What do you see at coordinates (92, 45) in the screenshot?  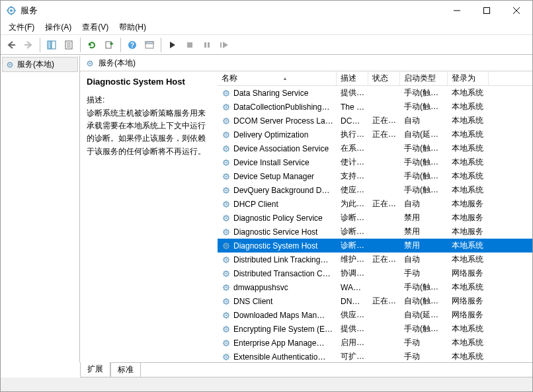 I see `refresh-button` at bounding box center [92, 45].